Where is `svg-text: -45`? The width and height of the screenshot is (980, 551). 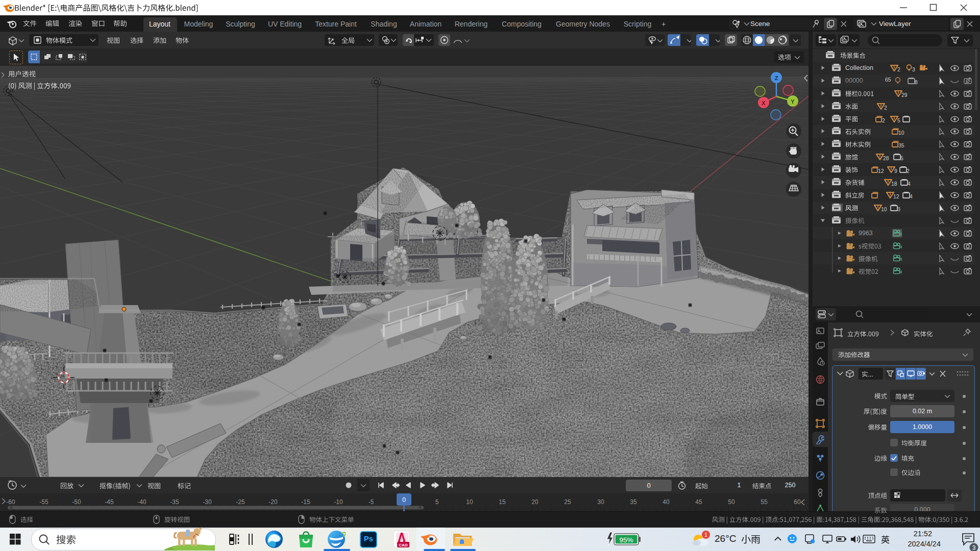
svg-text: -45 is located at coordinates (109, 502).